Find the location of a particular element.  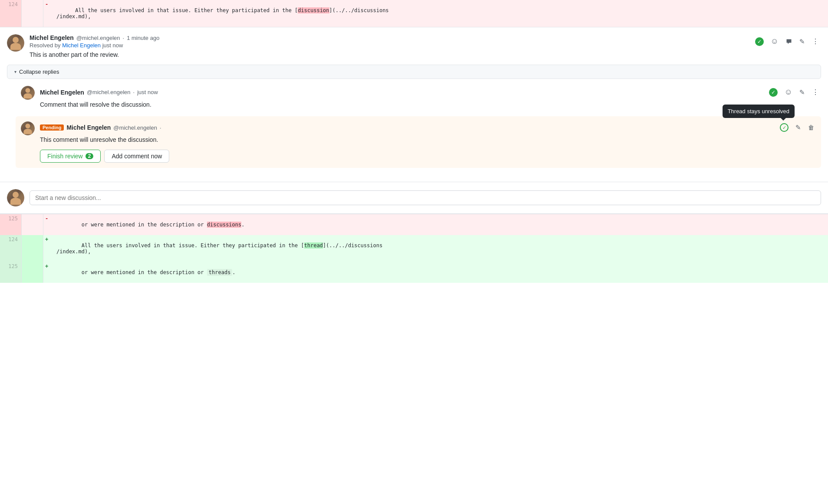

comment-header-main: Michel Engelen @michel.engelen · 1 minut… is located at coordinates (425, 42).